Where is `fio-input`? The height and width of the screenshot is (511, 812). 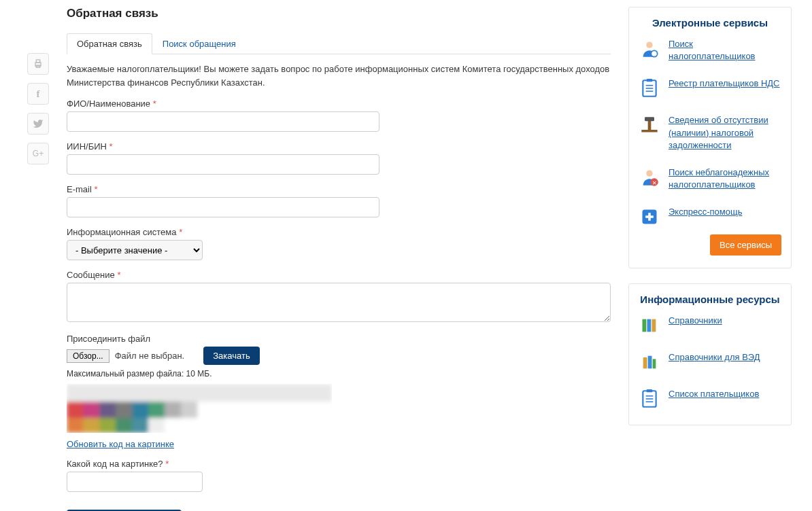
fio-input is located at coordinates (223, 122).